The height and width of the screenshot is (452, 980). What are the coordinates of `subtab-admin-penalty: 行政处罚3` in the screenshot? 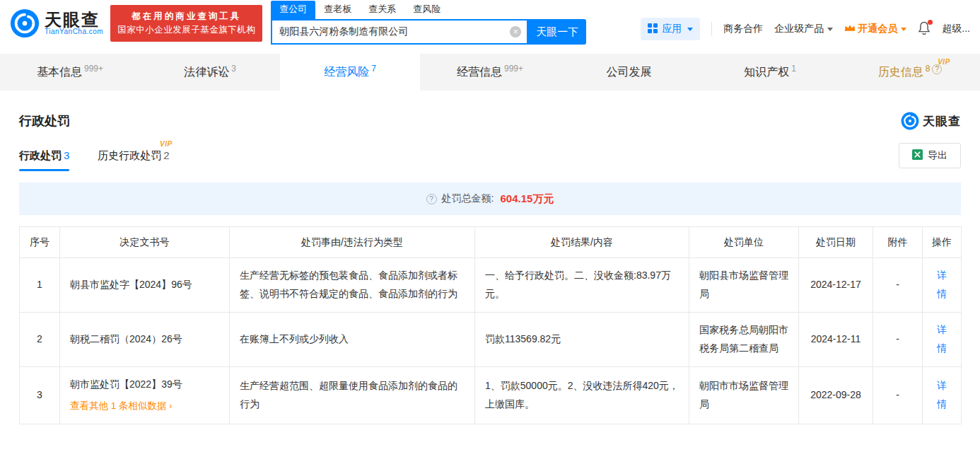 It's located at (44, 160).